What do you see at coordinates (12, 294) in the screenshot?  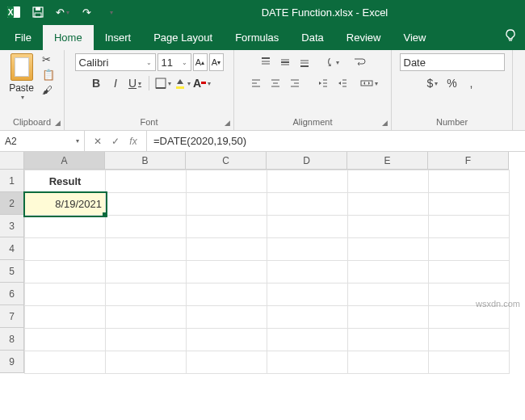 I see `row-header-6: 6` at bounding box center [12, 294].